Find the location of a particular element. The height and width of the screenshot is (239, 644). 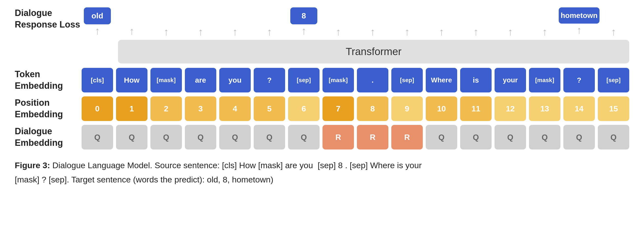

transformer-bar: Transformer is located at coordinates (374, 52).